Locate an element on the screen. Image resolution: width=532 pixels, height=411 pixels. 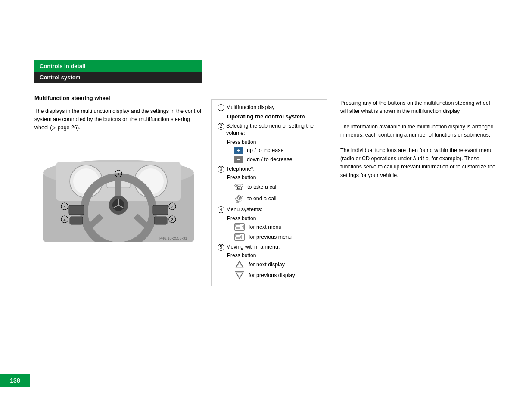
item3-end-row: ☏ to end a call is located at coordinates (269, 199).